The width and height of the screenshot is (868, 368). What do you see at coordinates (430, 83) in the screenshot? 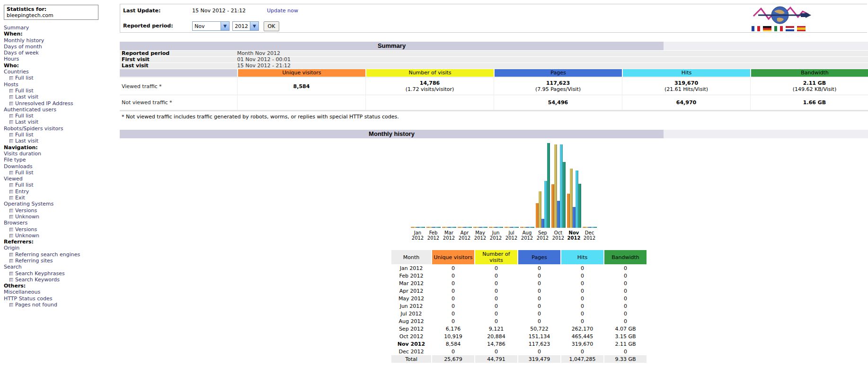
I see `traffic-value: 14,786` at bounding box center [430, 83].